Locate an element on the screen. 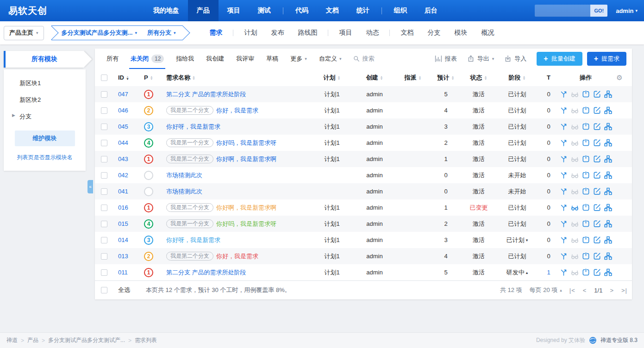 The height and width of the screenshot is (348, 644). topnav-item: 我的地盘 is located at coordinates (166, 11).